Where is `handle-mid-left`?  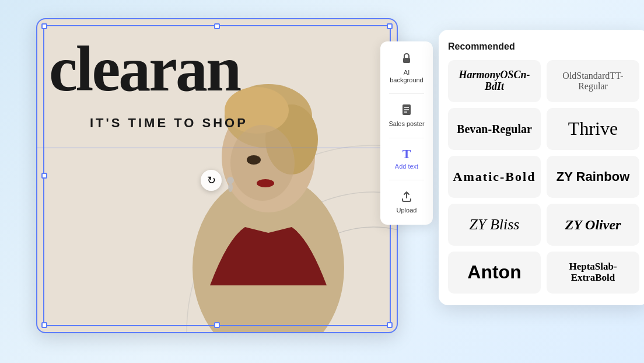 handle-mid-left is located at coordinates (44, 176).